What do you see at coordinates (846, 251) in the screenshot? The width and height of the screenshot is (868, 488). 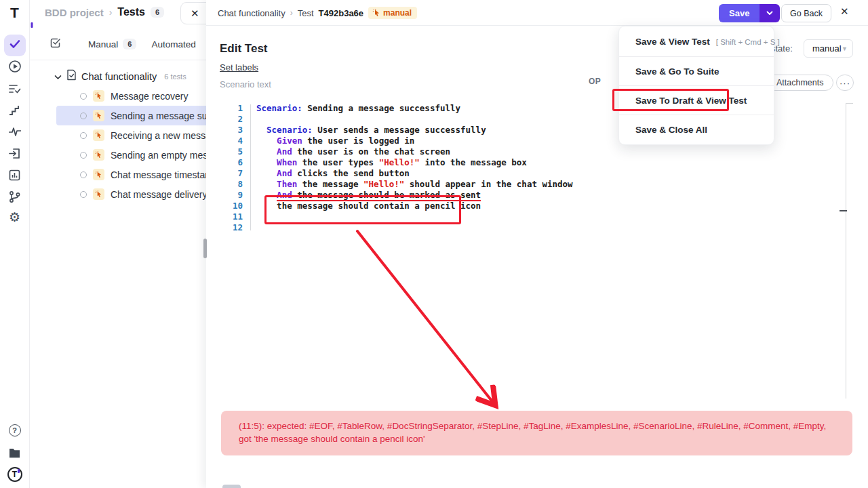 I see `panel-resize-divider` at bounding box center [846, 251].